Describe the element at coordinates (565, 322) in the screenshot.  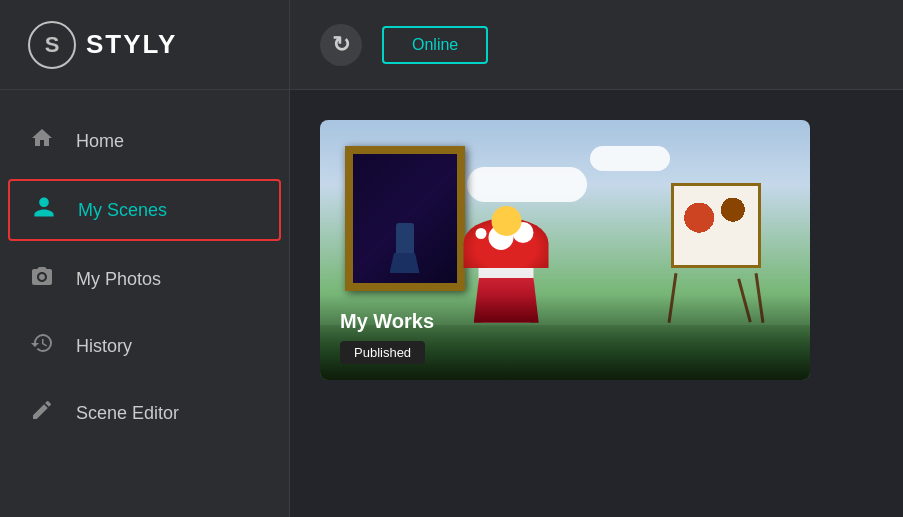
I see `scene-title: My Works` at that location.